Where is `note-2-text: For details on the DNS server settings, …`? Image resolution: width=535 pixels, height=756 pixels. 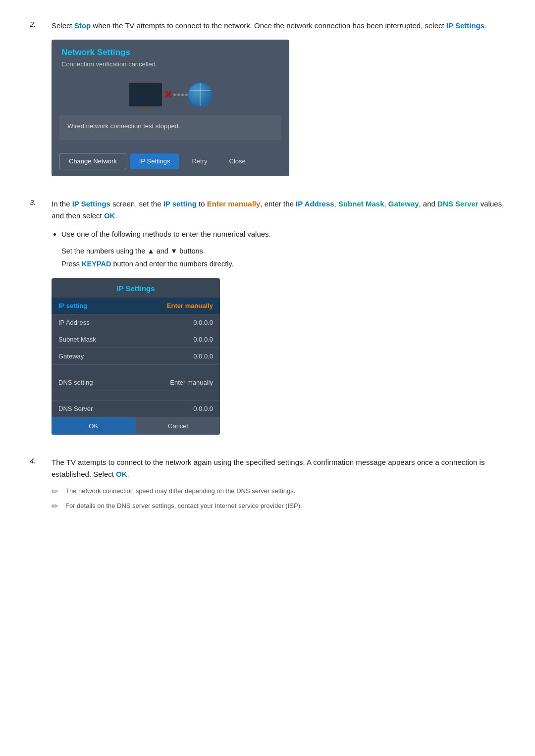
note-2-text: For details on the DNS server settings, … is located at coordinates (184, 506).